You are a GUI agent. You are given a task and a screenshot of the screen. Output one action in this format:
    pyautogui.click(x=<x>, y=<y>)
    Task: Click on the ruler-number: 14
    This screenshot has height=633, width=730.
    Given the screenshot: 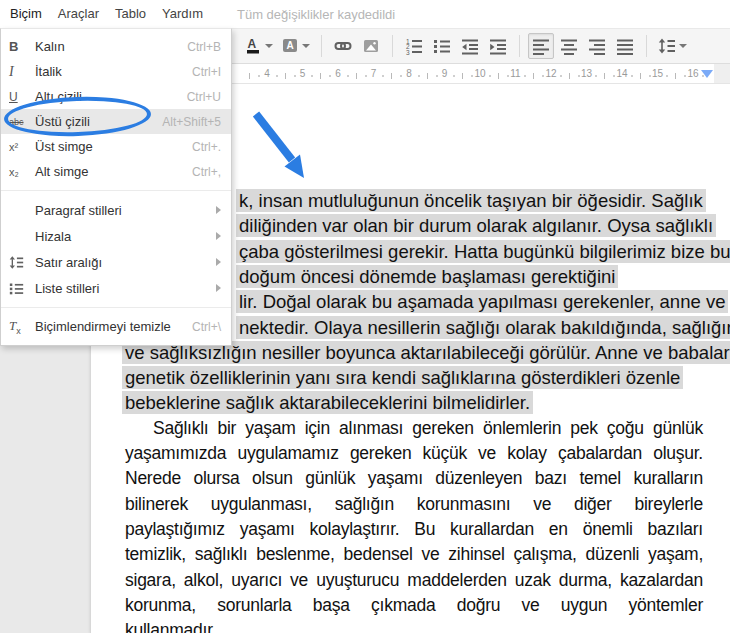 What is the action you would take?
    pyautogui.click(x=622, y=74)
    